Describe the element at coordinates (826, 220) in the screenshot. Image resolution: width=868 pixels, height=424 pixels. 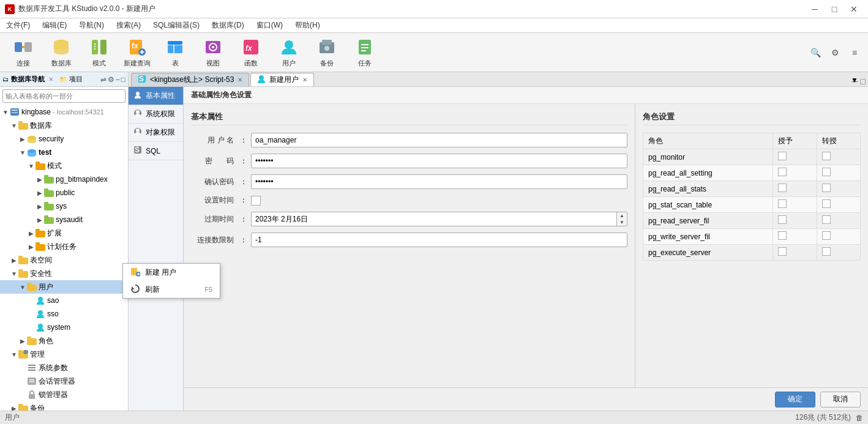
I see `with-grant-check-pg-read-server-fil` at that location.